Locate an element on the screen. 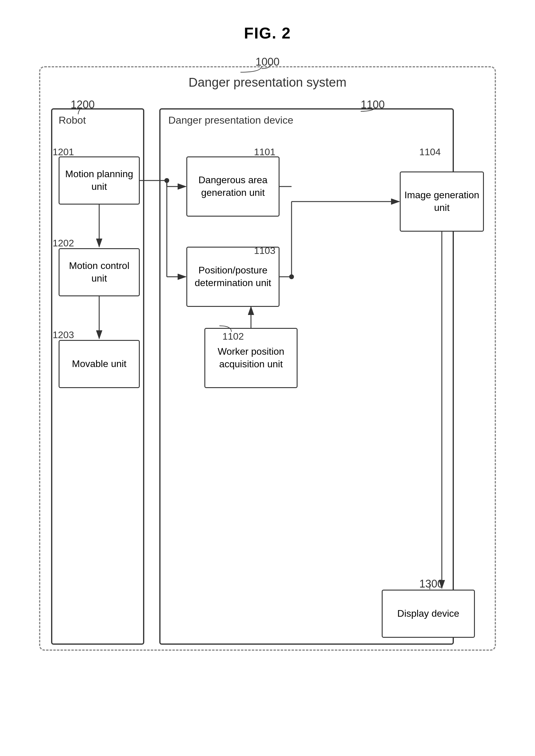 The height and width of the screenshot is (756, 535). ref-1300: 1300 is located at coordinates (432, 584).